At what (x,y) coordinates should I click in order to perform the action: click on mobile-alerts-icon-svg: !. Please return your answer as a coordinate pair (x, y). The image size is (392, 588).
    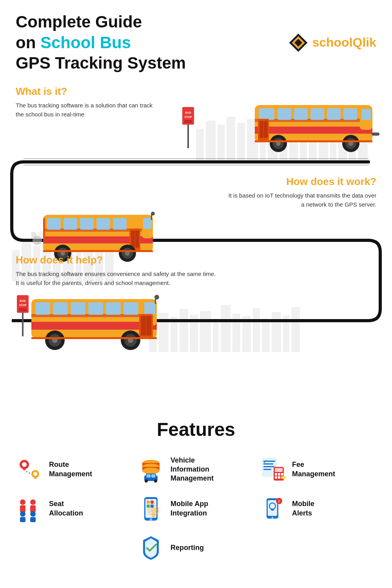
    Looking at the image, I should click on (272, 509).